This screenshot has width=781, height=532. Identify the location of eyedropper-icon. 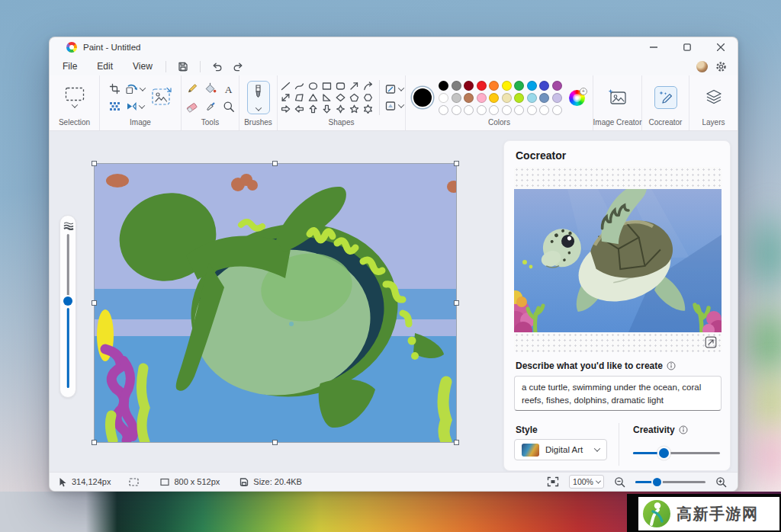
(211, 107).